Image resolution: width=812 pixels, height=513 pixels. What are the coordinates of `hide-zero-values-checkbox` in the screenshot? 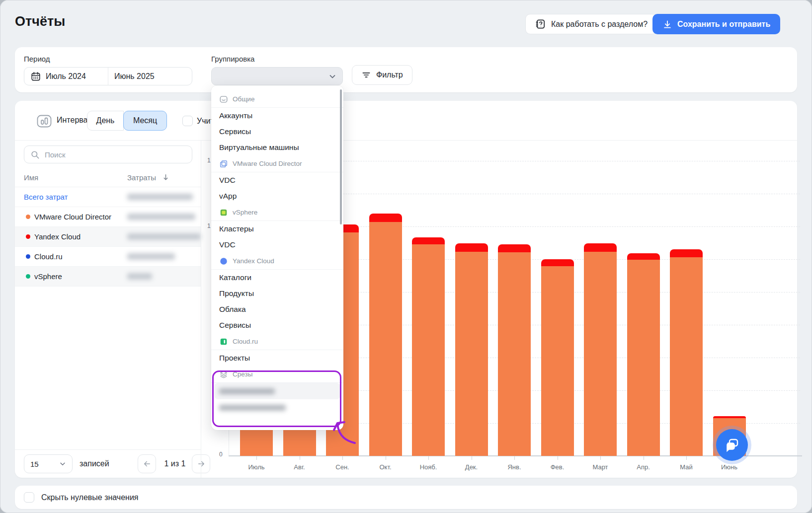 It's located at (29, 498).